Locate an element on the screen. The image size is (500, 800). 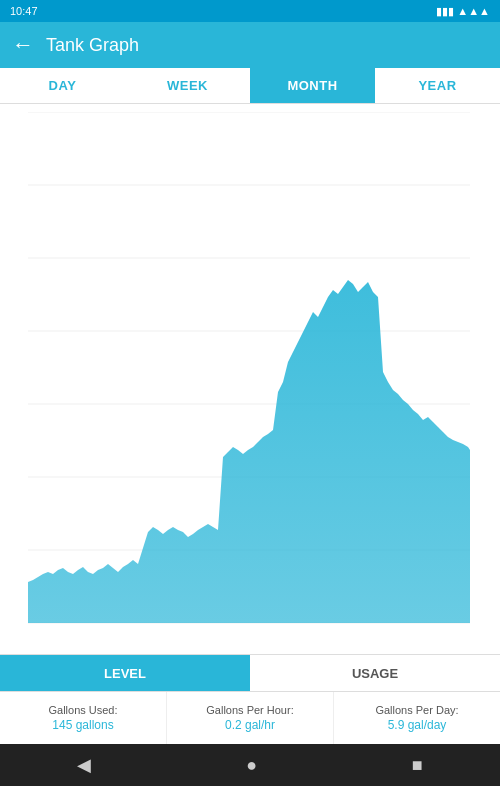
bottom-tab-bar: LEVEL USAGE is located at coordinates (250, 673).